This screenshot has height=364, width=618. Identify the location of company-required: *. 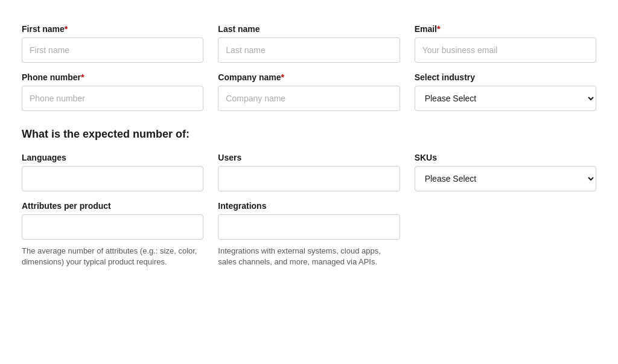
(282, 77).